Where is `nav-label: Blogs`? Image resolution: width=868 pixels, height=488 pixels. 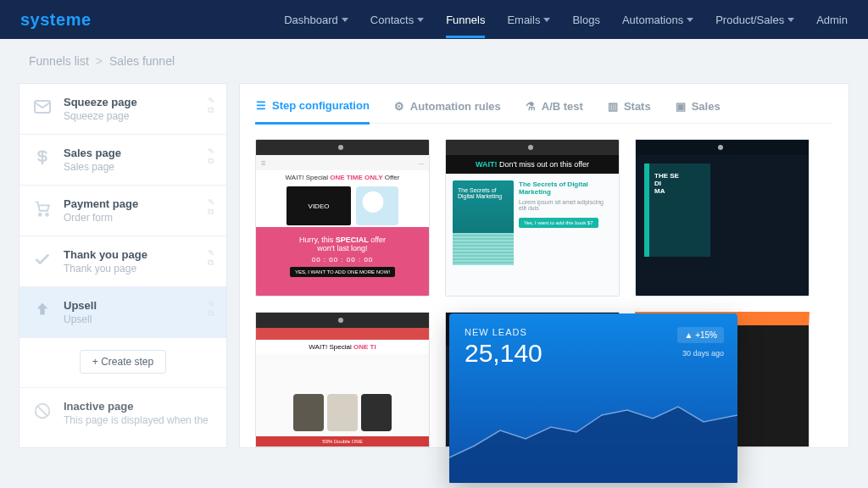 nav-label: Blogs is located at coordinates (587, 20).